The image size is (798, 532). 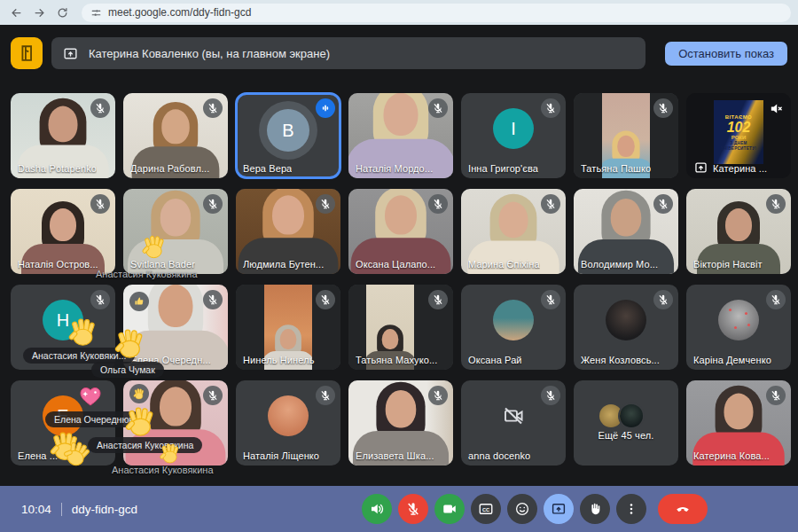 I want to click on speaker-button, so click(x=377, y=509).